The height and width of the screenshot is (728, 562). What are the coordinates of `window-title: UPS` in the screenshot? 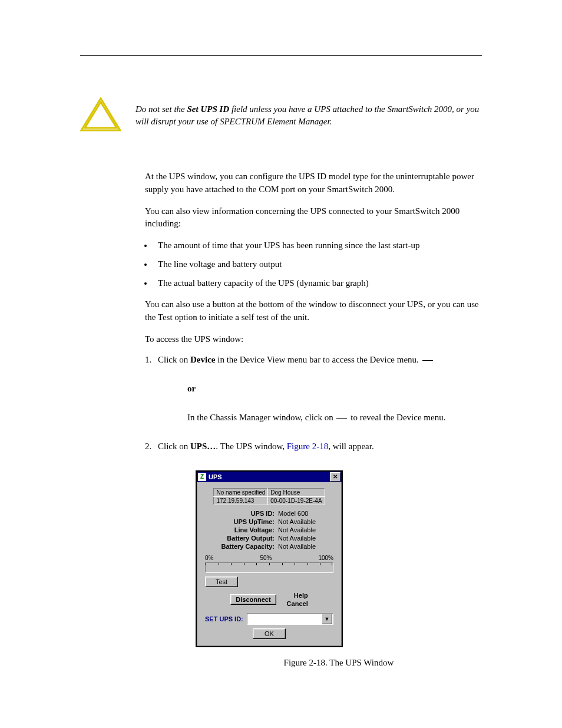 It's located at (269, 477).